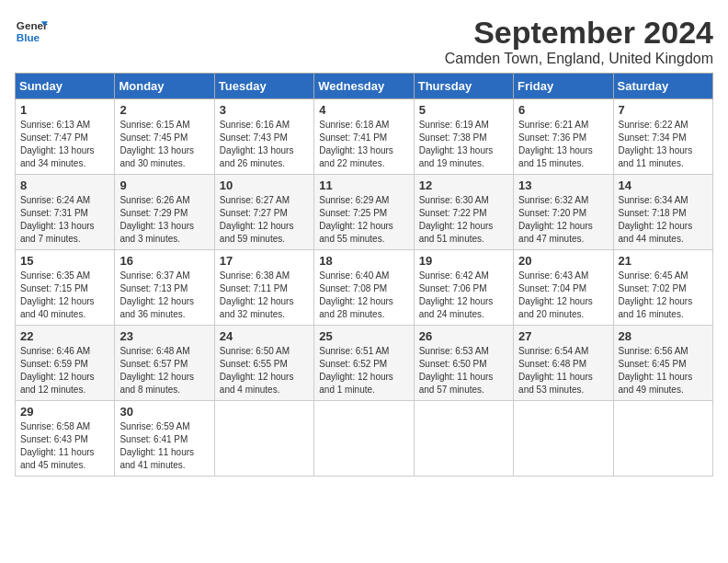  Describe the element at coordinates (364, 337) in the screenshot. I see `day-number: 25` at that location.